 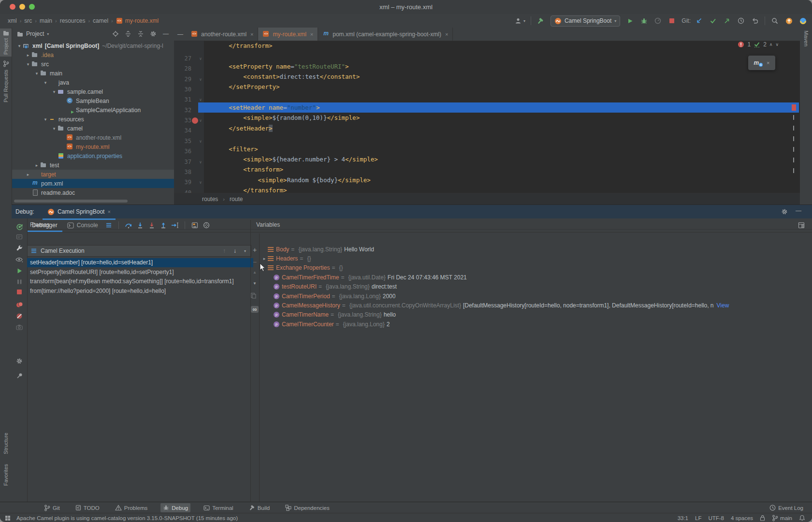 I want to click on debug-panel-header: Debug:, so click(x=412, y=212).